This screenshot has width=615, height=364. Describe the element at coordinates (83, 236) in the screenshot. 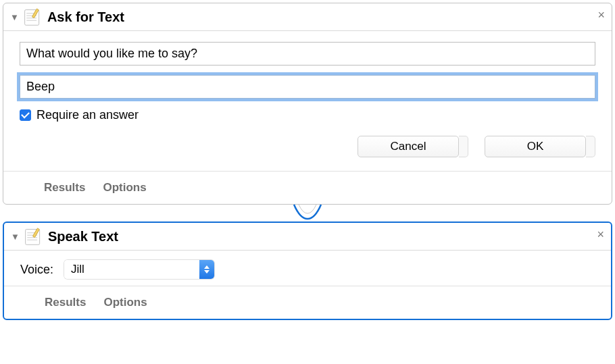

I see `action-title: Speak Text` at that location.